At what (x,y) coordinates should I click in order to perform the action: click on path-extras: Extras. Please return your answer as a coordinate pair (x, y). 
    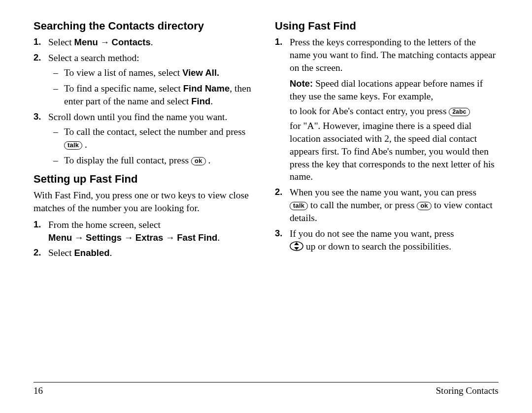
    Looking at the image, I should click on (150, 237).